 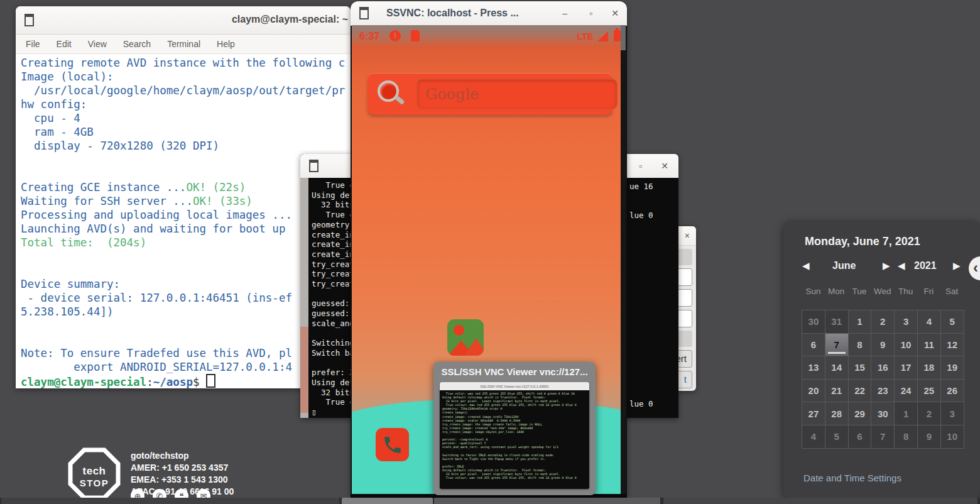 What do you see at coordinates (814, 391) in the screenshot?
I see `calendar-day: 20` at bounding box center [814, 391].